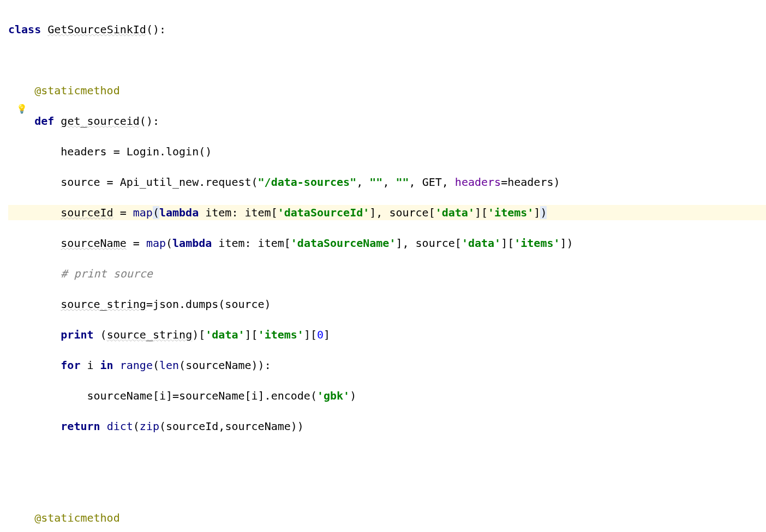 Image resolution: width=766 pixels, height=532 pixels. I want to click on code-line: sourceName[i]=sourceName[i].encode('gbk'…, so click(387, 396).